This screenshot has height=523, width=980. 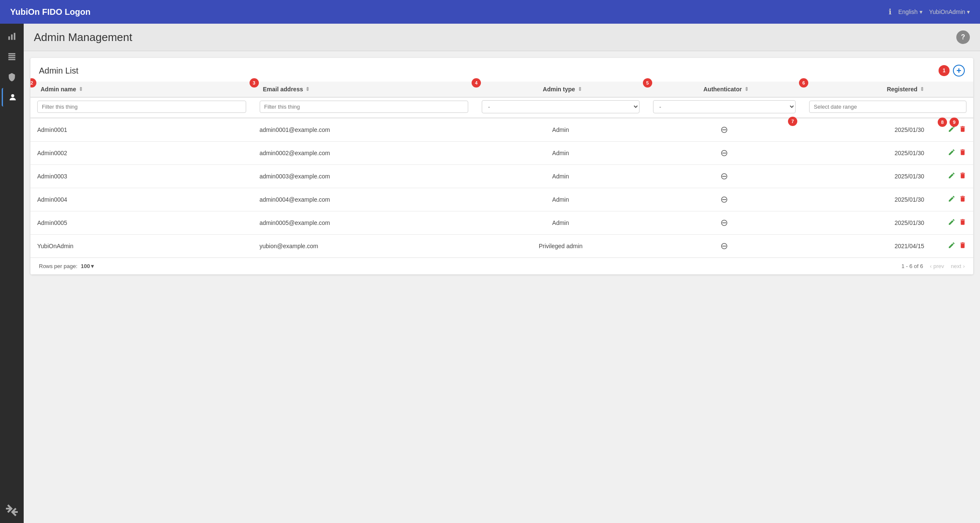 What do you see at coordinates (912, 266) in the screenshot?
I see `pagination-info: 1 - 6 of 6` at bounding box center [912, 266].